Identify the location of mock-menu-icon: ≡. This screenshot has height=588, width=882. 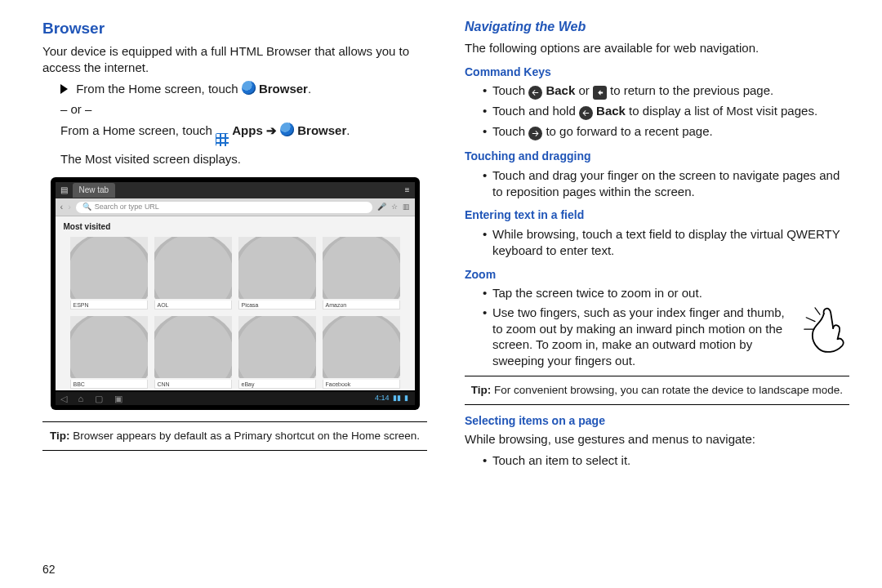
(408, 189).